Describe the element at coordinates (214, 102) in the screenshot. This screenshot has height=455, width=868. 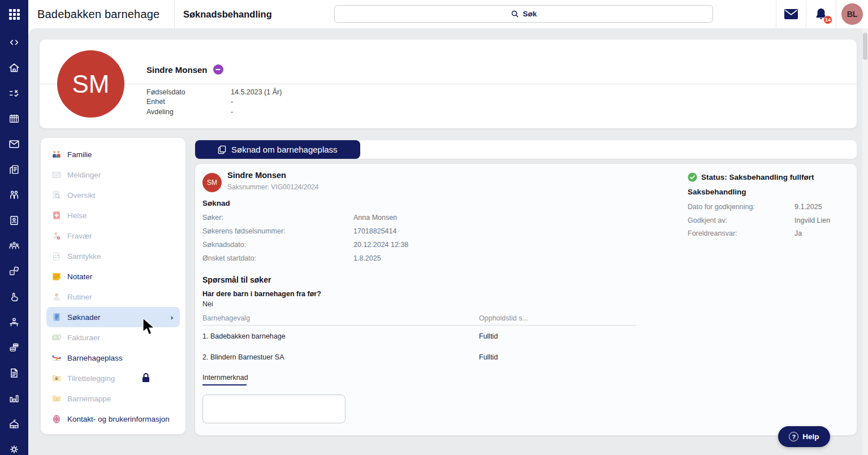
I see `profile-fields: Fødselsdato14.5.2023 (1 År) Enhet- Avdel…` at that location.